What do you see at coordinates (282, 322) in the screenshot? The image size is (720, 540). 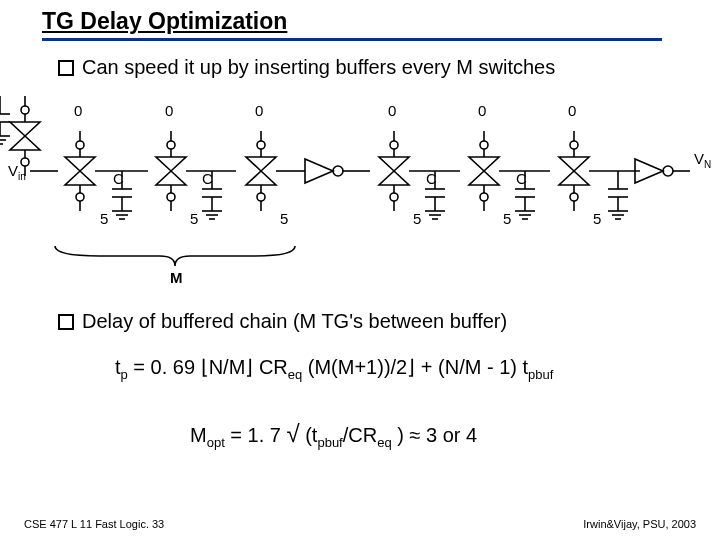 I see `bullet-2: Delay of buffered chain (M TG's between …` at bounding box center [282, 322].